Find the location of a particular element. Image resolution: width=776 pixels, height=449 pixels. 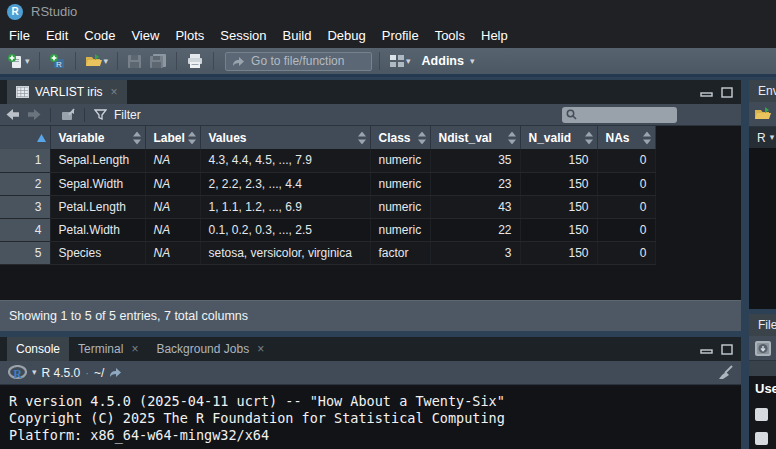

table-row: 2 Sepal.Width NA 2, 2.2, 2.3, ..., 4.4 n… is located at coordinates (328, 184).